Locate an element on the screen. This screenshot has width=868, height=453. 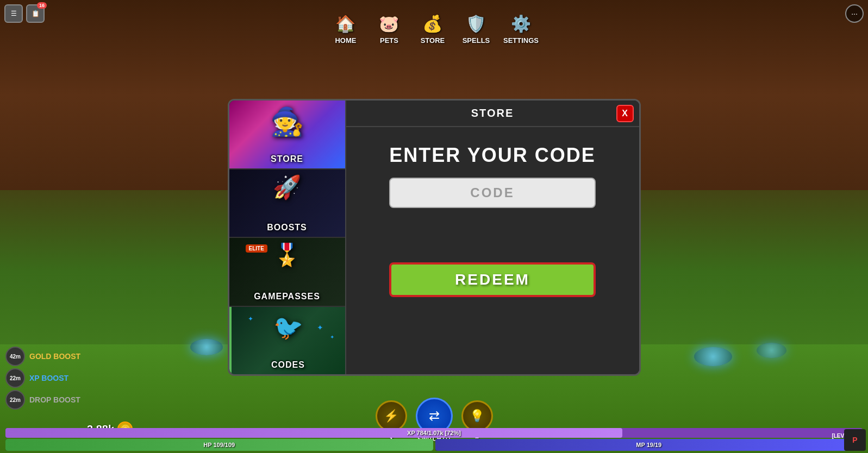
sidebar-item-boosts: 🚀 BOOSTS is located at coordinates (287, 204).